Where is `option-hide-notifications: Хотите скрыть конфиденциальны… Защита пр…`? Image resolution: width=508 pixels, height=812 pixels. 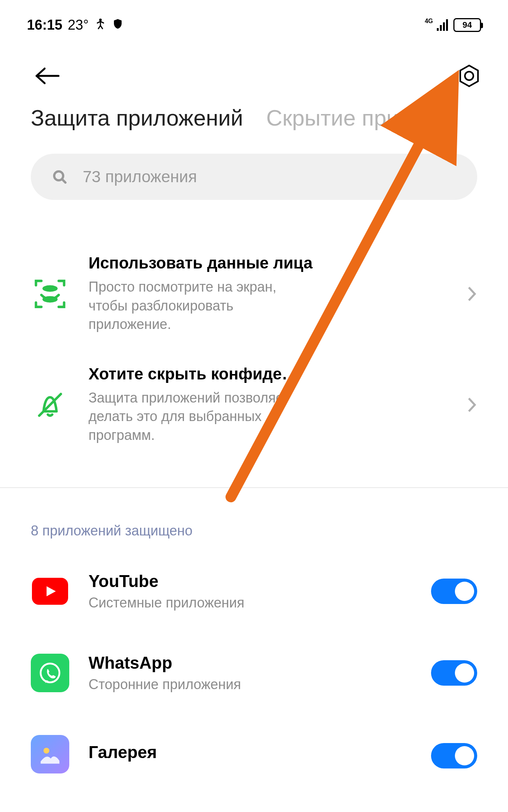
option-hide-notifications: Хотите скрыть конфиденциальны… Защита пр… is located at coordinates (254, 405).